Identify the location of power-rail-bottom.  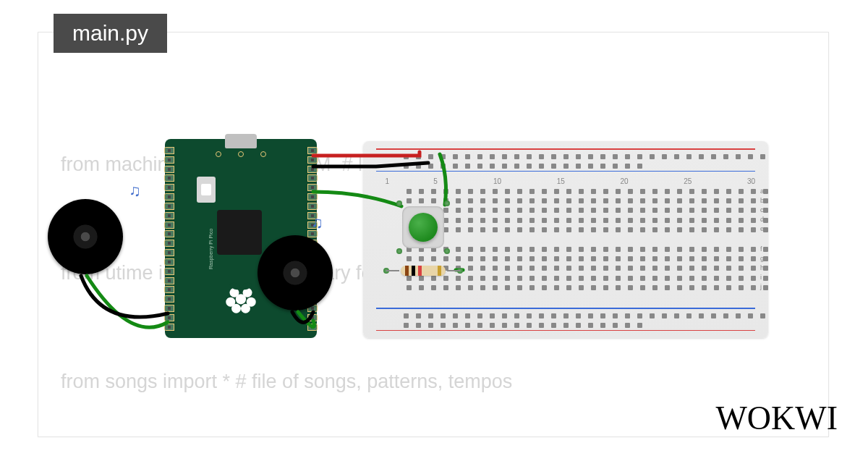
(566, 319).